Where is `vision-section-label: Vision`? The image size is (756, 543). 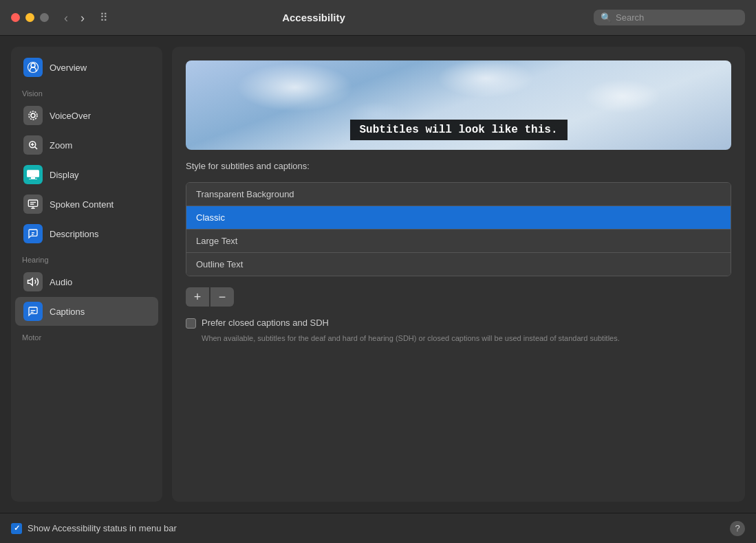
vision-section-label: Vision is located at coordinates (87, 91).